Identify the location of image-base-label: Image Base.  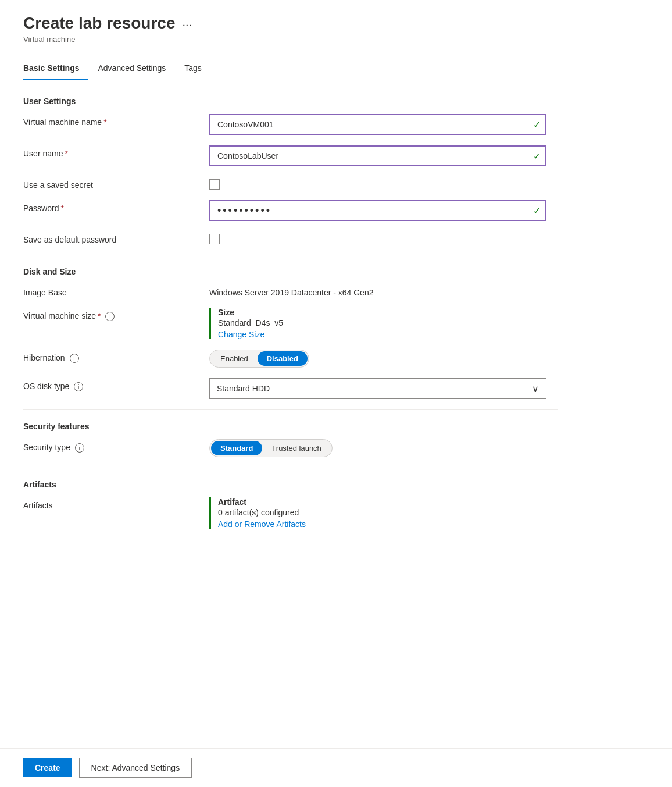
(116, 291).